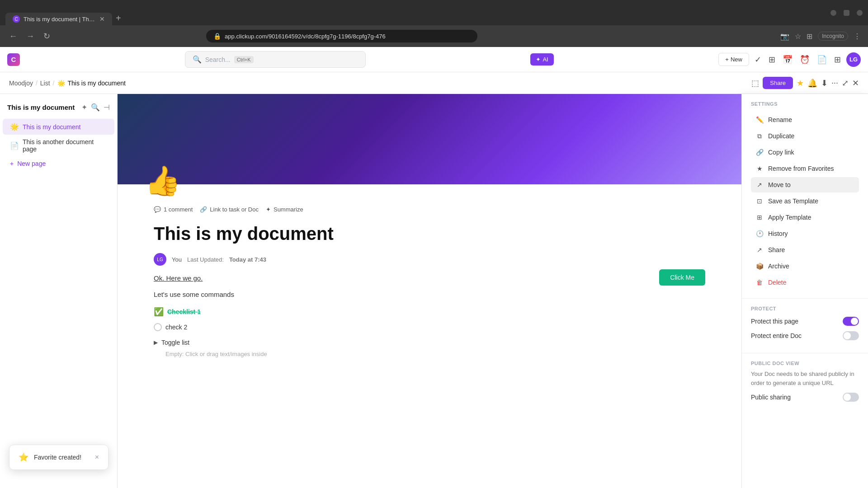  Describe the element at coordinates (118, 18) in the screenshot. I see `new-tab-button: +` at that location.